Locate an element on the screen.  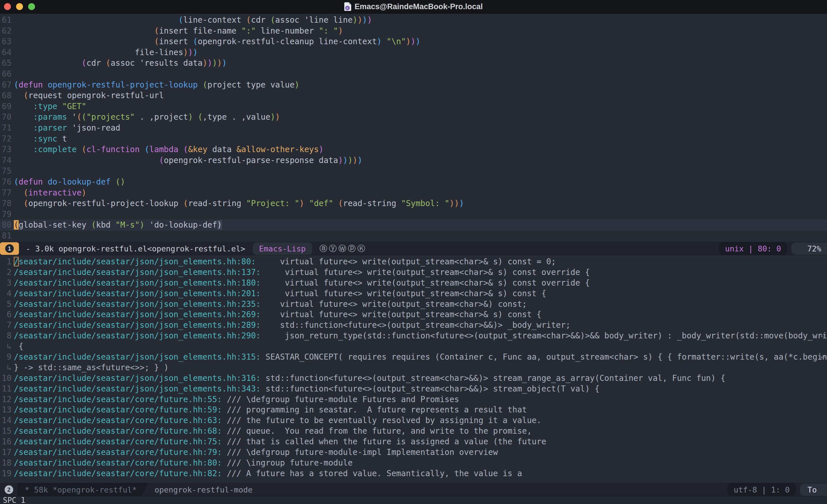
code-line: 71 :parser 'json-read is located at coordinates (414, 128).